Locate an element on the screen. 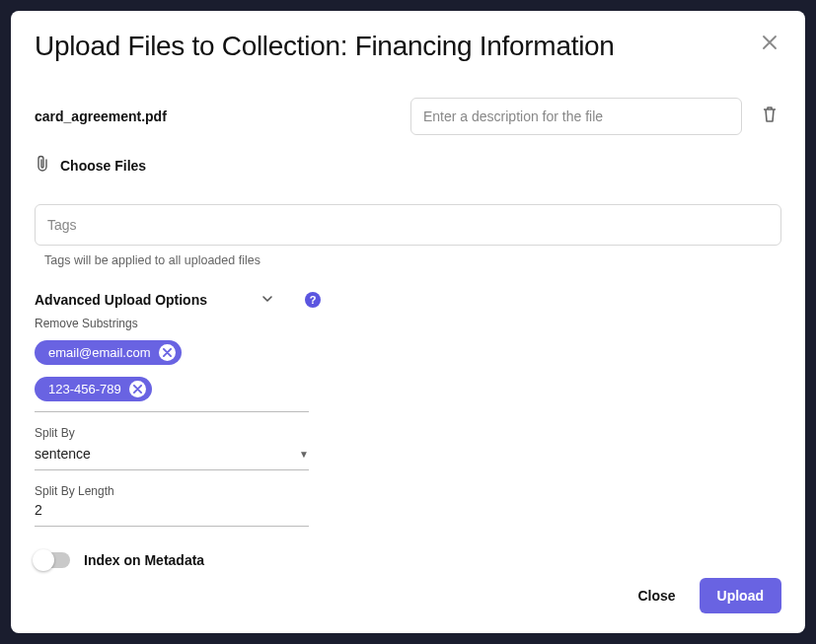  index-metadata-label: Index on Metadata is located at coordinates (144, 560).